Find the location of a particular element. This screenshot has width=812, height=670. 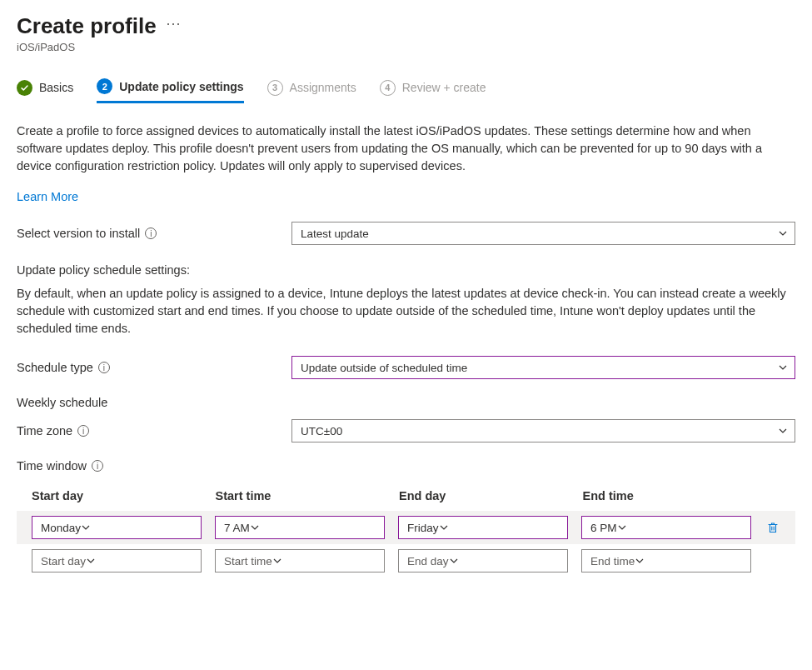

tab-review-label: Review + create is located at coordinates (445, 88).